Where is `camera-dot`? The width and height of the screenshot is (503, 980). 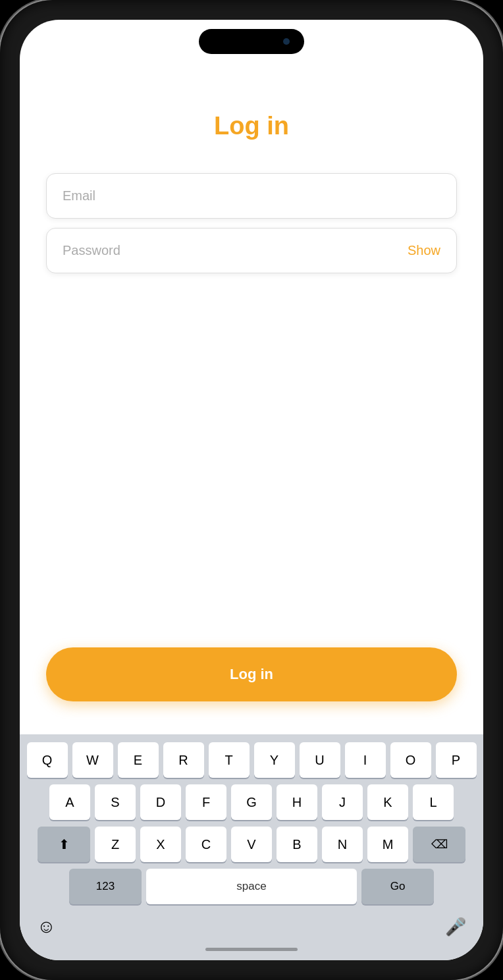 camera-dot is located at coordinates (286, 41).